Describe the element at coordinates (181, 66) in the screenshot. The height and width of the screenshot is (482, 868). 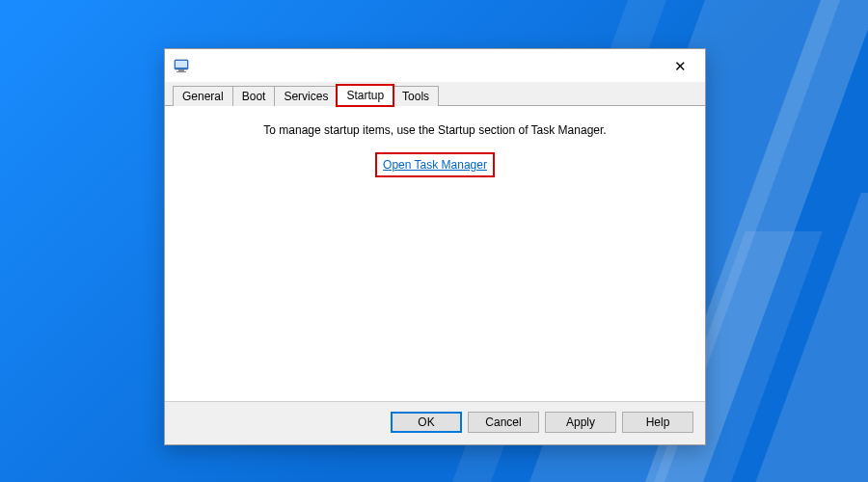
I see `msconfig-icon` at that location.